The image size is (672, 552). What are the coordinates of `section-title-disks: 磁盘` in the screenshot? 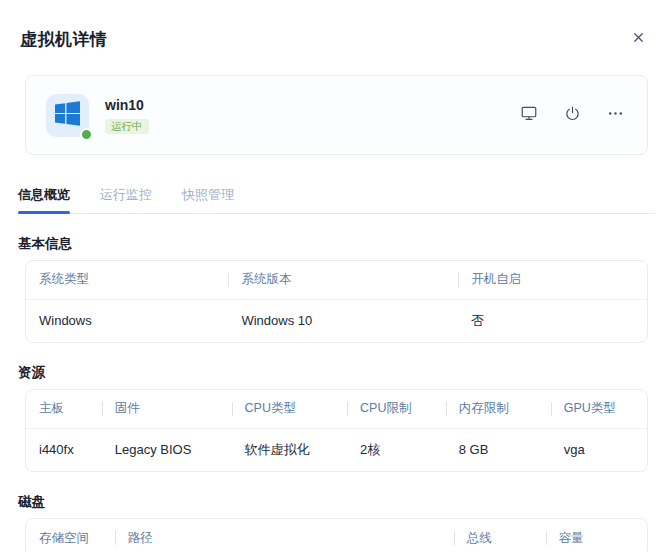 It's located at (345, 502).